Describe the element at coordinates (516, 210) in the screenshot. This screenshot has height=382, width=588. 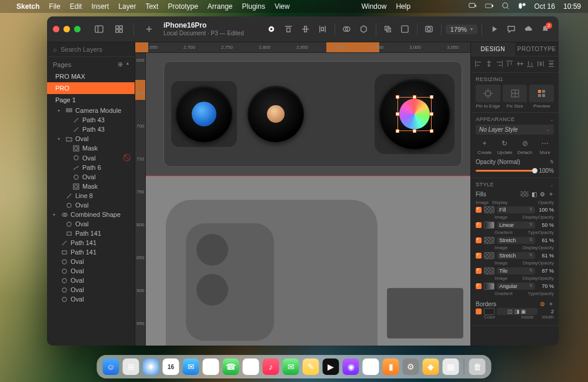
I see `fill-type-select: Fill⇅` at that location.